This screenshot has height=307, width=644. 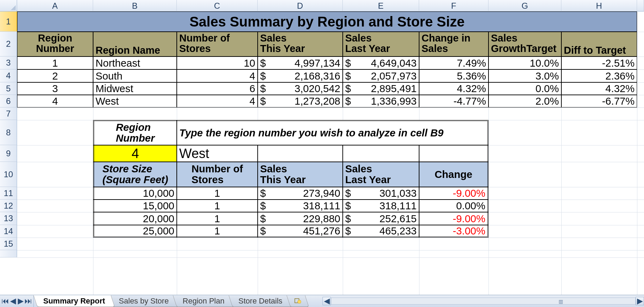 What do you see at coordinates (381, 44) in the screenshot?
I see `header-e: SalesLast Year` at bounding box center [381, 44].